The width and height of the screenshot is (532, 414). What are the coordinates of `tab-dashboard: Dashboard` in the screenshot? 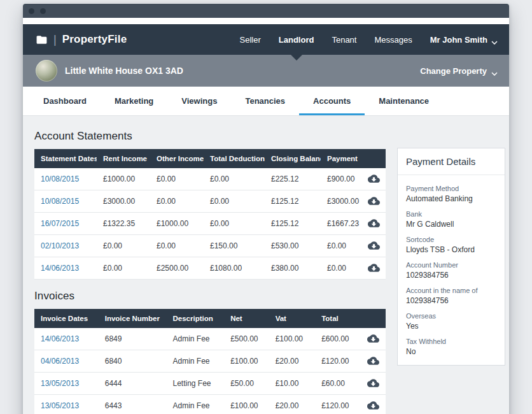 It's located at (65, 101).